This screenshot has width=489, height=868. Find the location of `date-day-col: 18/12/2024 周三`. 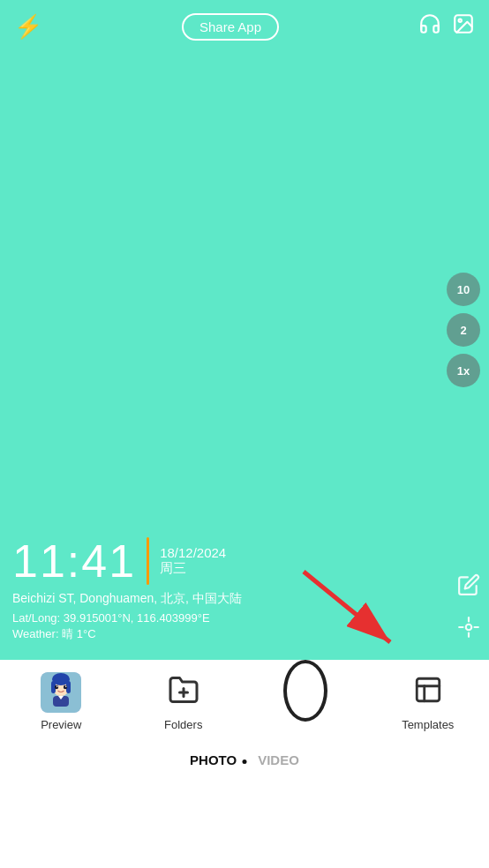

date-day-col: 18/12/2024 周三 is located at coordinates (192, 561).